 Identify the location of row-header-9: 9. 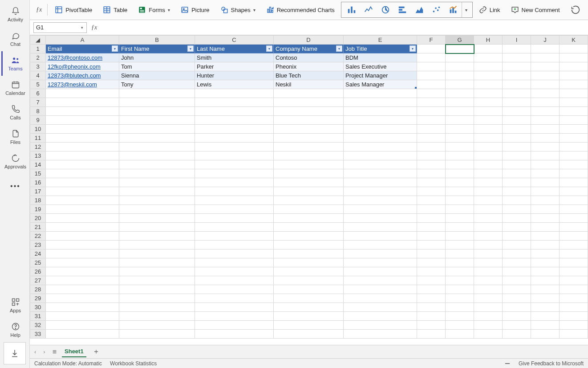
(38, 120).